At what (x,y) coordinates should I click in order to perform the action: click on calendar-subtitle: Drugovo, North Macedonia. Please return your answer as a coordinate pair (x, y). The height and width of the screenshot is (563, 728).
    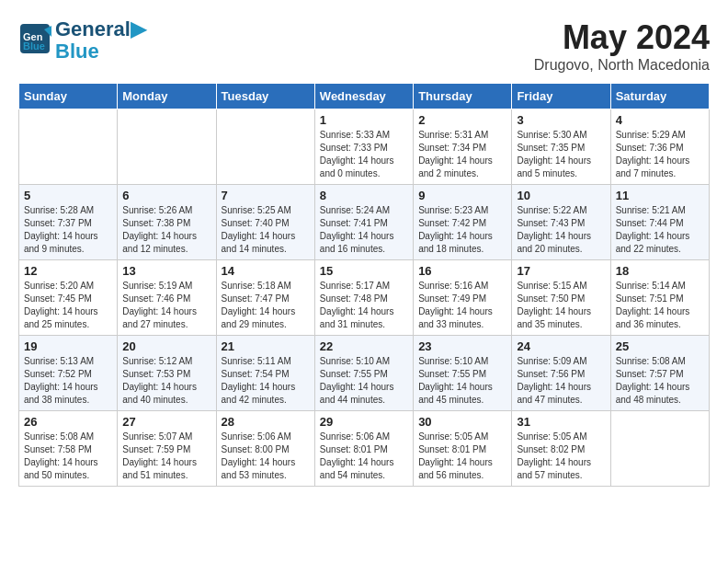
    Looking at the image, I should click on (621, 65).